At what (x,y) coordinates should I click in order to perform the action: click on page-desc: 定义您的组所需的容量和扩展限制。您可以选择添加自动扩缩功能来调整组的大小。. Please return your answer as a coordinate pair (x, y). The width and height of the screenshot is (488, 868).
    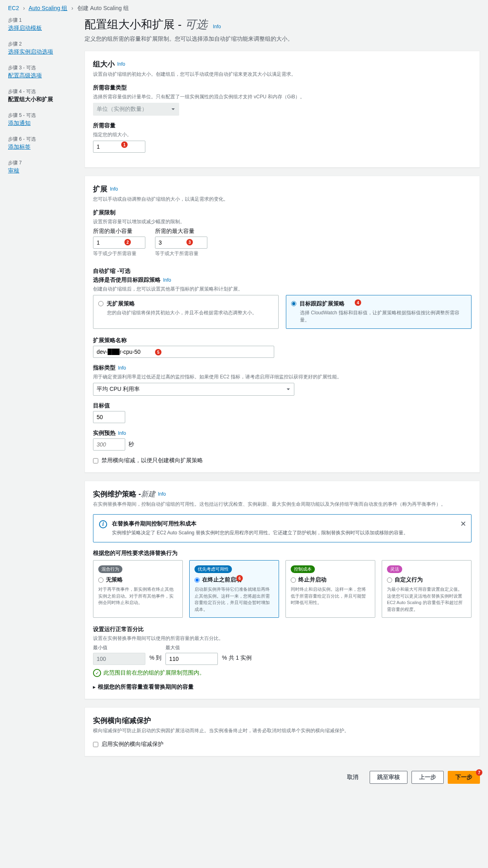
    Looking at the image, I should click on (282, 39).